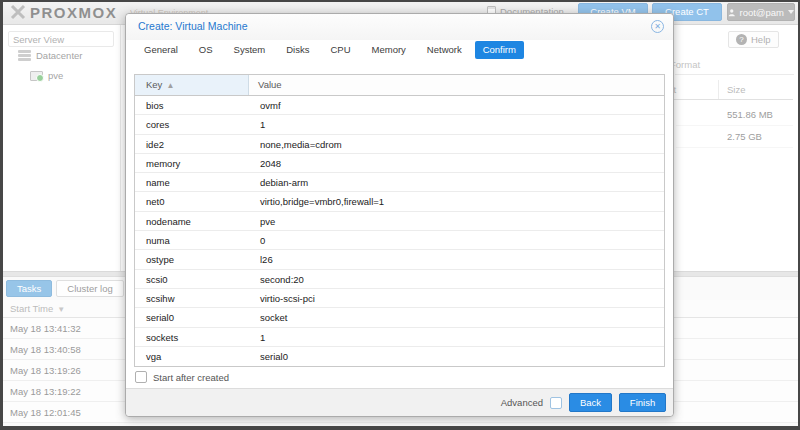 The image size is (800, 430). Describe the element at coordinates (456, 85) in the screenshot. I see `column-header-value: Value` at that location.